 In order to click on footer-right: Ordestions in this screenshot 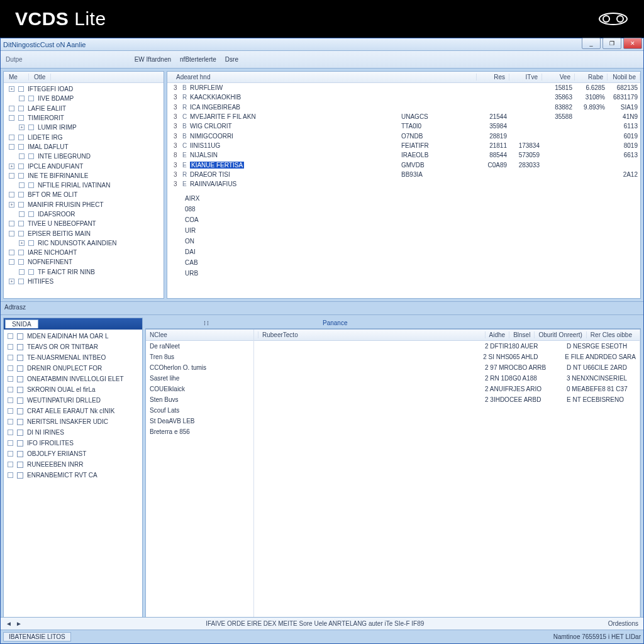, I will do `click(623, 624)`.